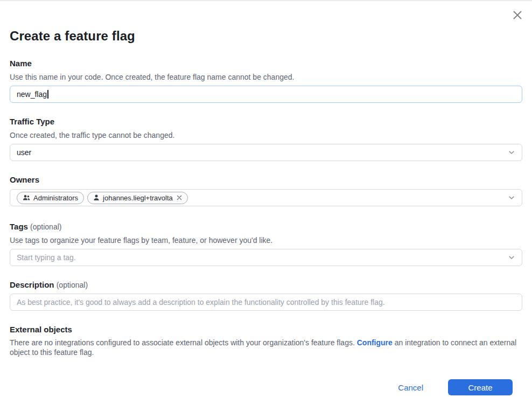 This screenshot has height=411, width=532. What do you see at coordinates (266, 330) in the screenshot?
I see `external-objects-label: External objects` at bounding box center [266, 330].